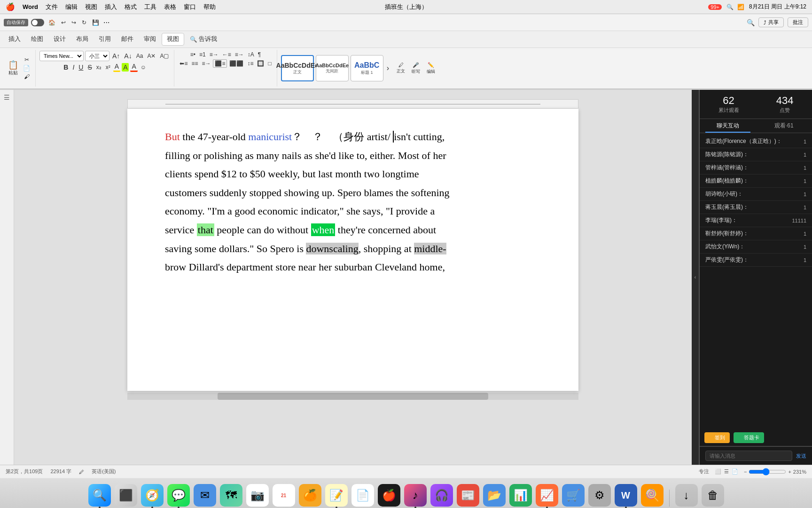 The width and height of the screenshot is (812, 508). Describe the element at coordinates (111, 7) in the screenshot. I see `menu-insert: 插入` at that location.